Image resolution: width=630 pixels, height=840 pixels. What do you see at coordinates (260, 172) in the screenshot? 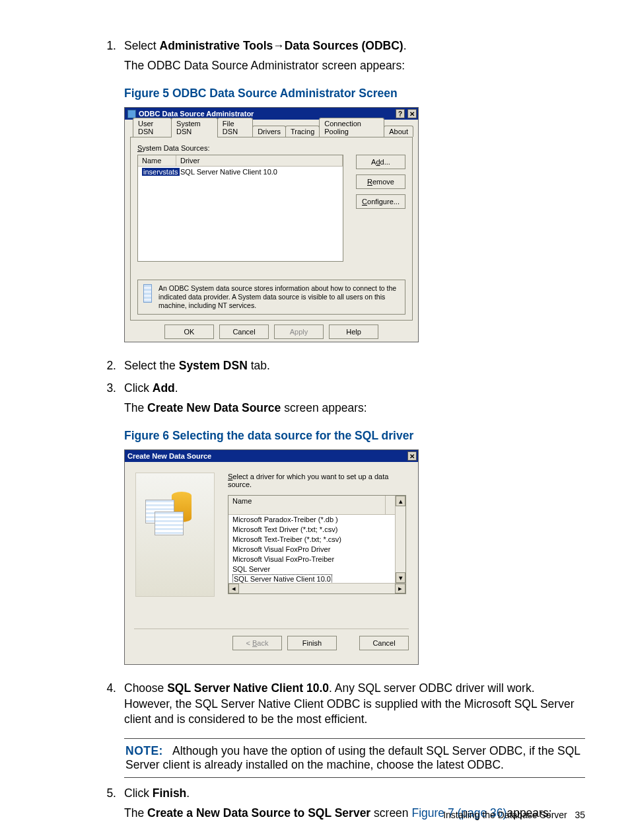
I see `dsn-driver: SQL Server Native Client 10.0` at bounding box center [260, 172].